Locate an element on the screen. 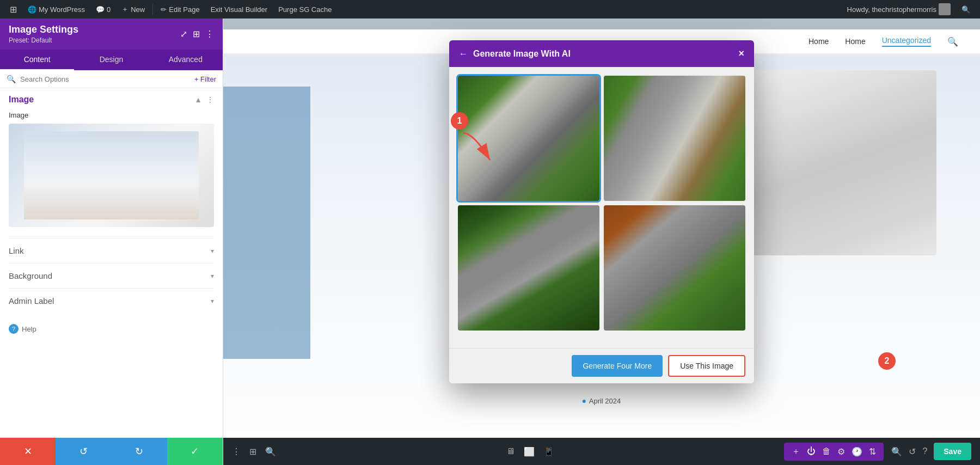  comments-menu: 💬 0 is located at coordinates (103, 9).